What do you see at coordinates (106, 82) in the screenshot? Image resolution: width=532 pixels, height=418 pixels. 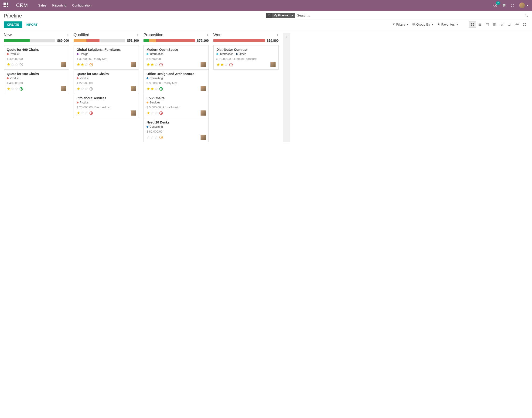 I see `kanban-card: Quote for 600 ChairsProduct$ 22,500.00★☆…` at bounding box center [106, 82].